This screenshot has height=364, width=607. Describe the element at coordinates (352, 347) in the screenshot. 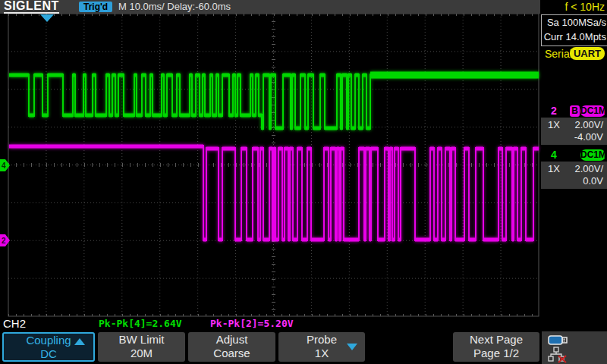

I see `down-arrow-icon` at that location.